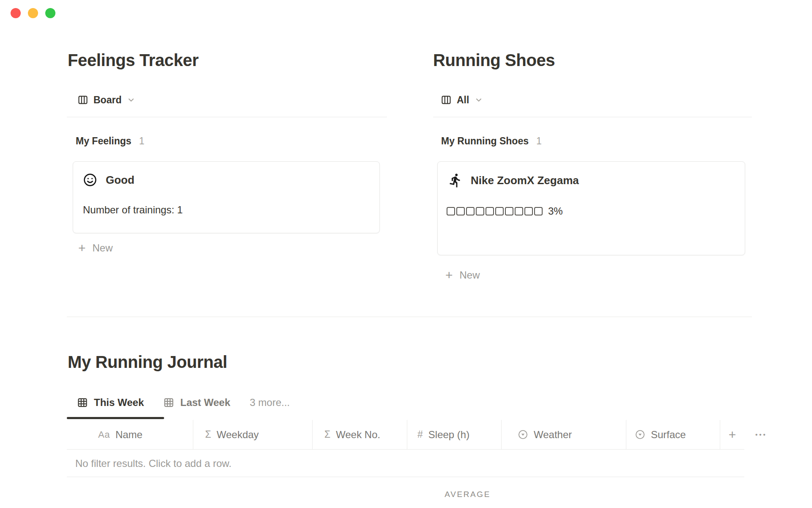 The height and width of the screenshot is (508, 812). What do you see at coordinates (270, 403) in the screenshot?
I see `more-views-button: 3 more...` at bounding box center [270, 403].